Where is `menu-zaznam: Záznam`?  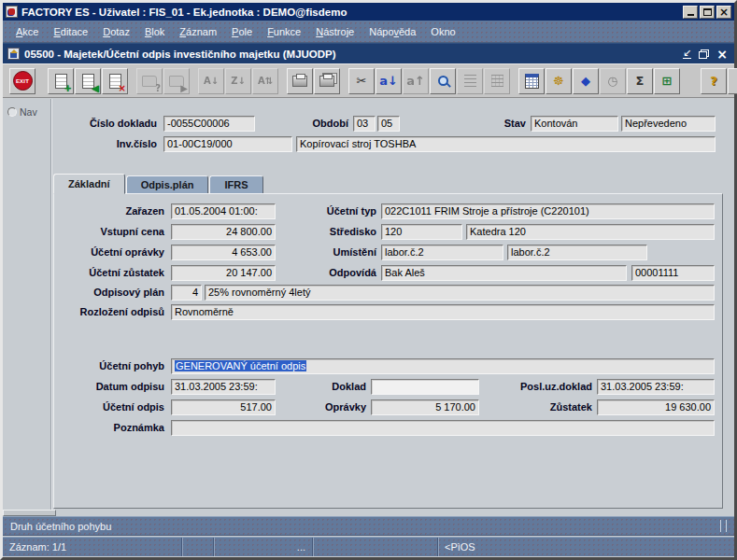 menu-zaznam: Záznam is located at coordinates (198, 32).